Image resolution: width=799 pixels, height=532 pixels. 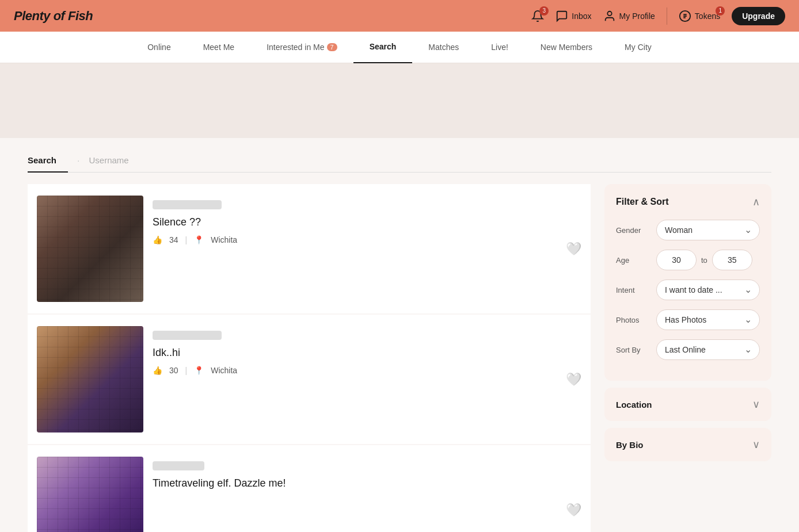 I want to click on bybio-section: By Bio ∨, so click(x=688, y=445).